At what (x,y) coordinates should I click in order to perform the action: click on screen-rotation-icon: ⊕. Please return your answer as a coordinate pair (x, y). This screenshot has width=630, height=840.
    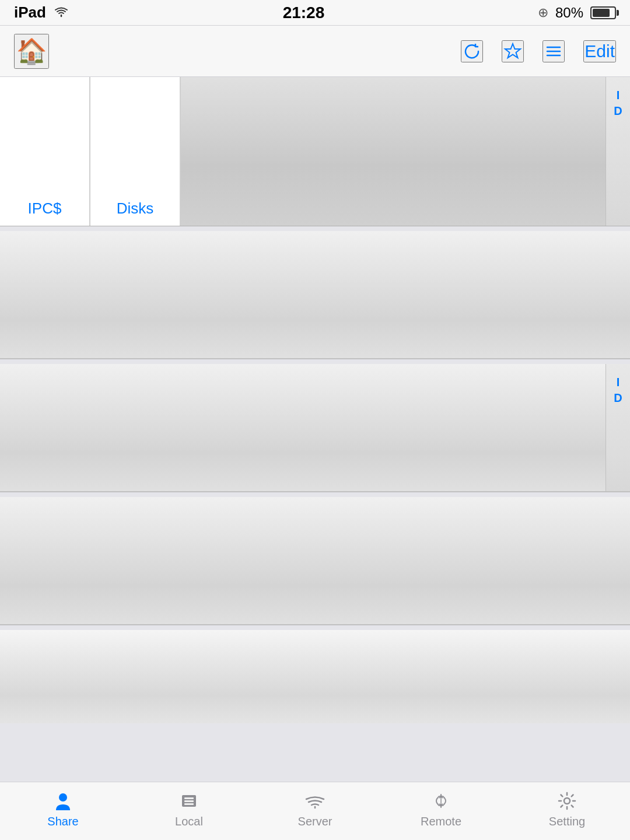
    Looking at the image, I should click on (543, 13).